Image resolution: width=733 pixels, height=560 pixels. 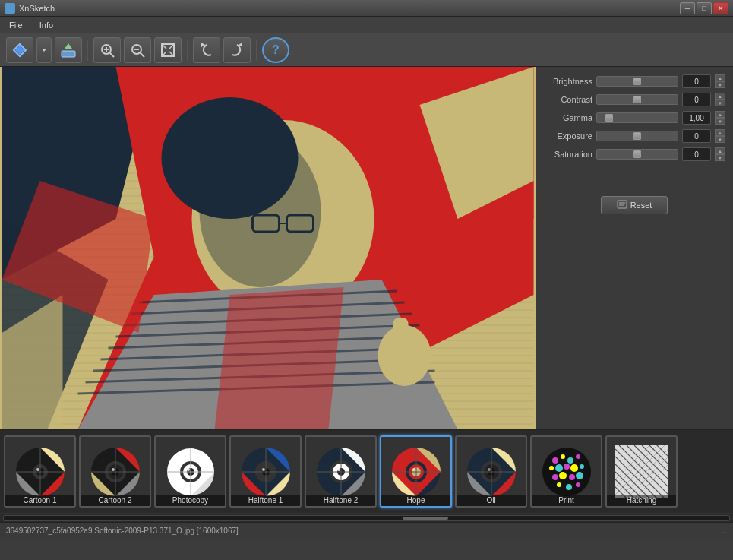 I want to click on contrast-down: ▼, so click(x=720, y=103).